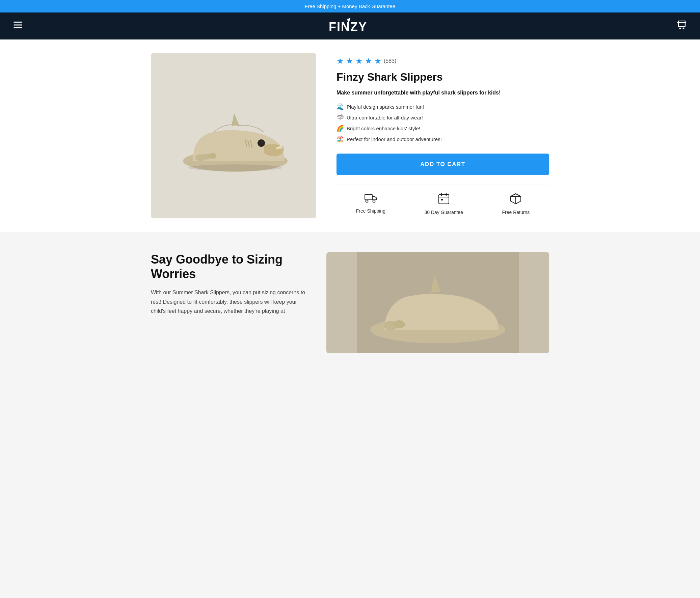  I want to click on feature-4-text: Perfect for indoor and outdoor adventure…, so click(394, 139).